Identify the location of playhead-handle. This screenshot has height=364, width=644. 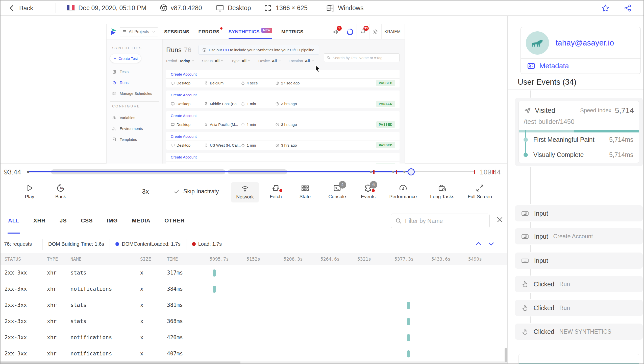
(411, 172).